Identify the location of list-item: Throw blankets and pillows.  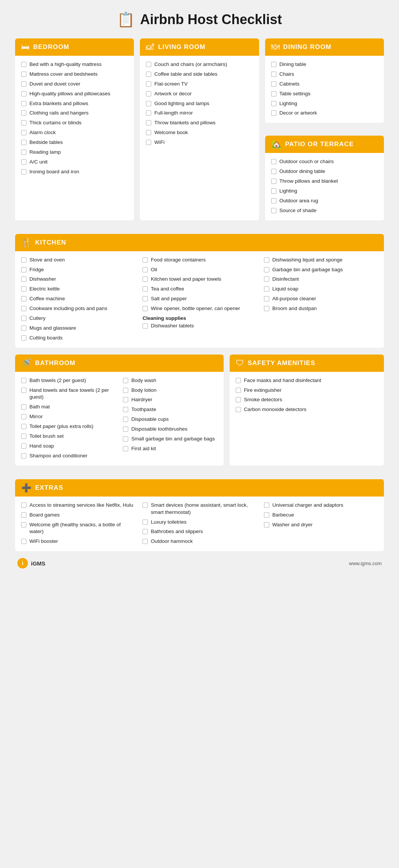
(199, 123).